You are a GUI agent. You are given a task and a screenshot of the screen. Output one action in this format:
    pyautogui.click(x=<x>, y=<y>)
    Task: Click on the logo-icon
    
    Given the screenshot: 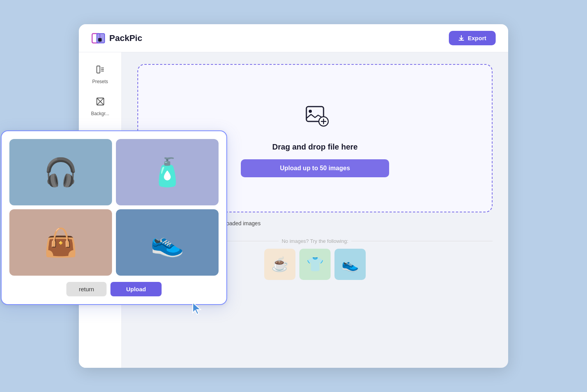 What is the action you would take?
    pyautogui.click(x=98, y=38)
    